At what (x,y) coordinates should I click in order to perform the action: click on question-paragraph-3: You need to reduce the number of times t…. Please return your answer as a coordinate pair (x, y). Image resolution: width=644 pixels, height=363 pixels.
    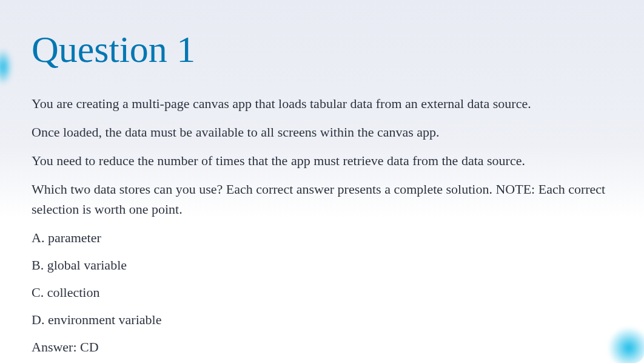
    Looking at the image, I should click on (322, 160).